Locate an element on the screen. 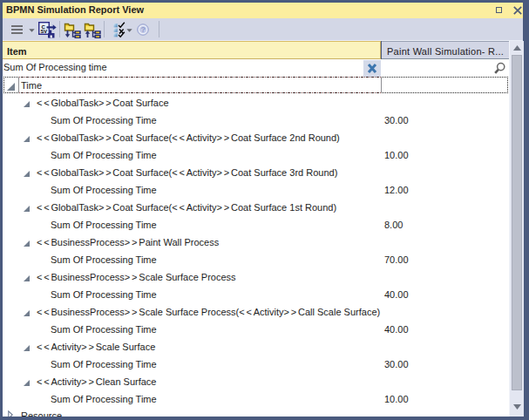 This screenshot has height=420, width=529. svg-text: SV is located at coordinates (44, 31).